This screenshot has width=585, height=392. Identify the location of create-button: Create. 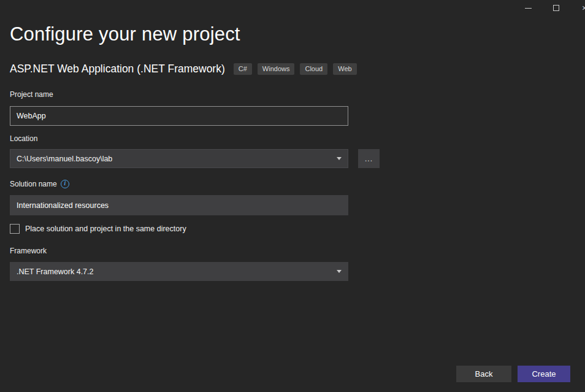
(544, 374).